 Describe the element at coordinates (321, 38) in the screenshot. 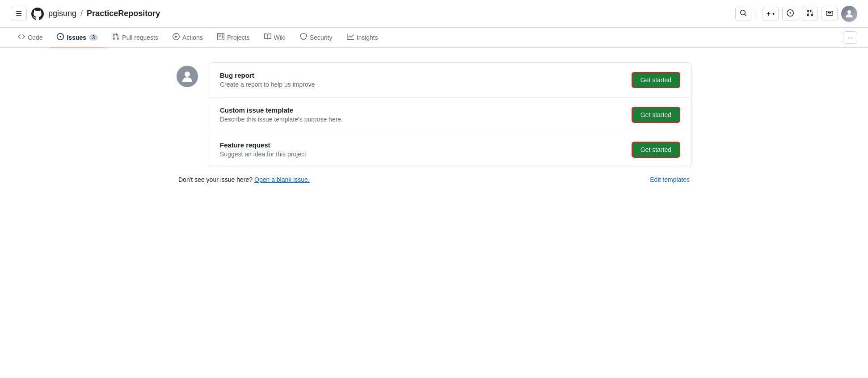

I see `tab-security-label: Security` at that location.